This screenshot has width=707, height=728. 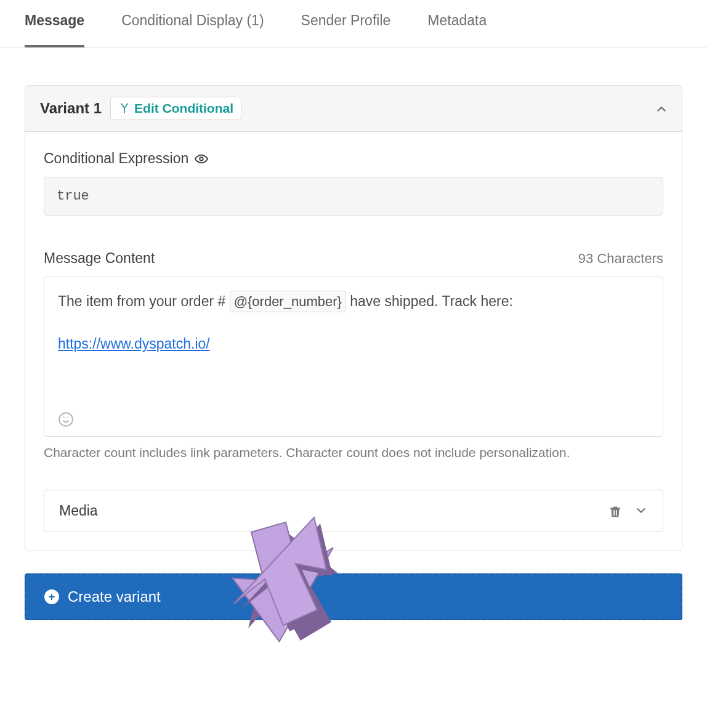 I want to click on media-section: Media, so click(x=354, y=511).